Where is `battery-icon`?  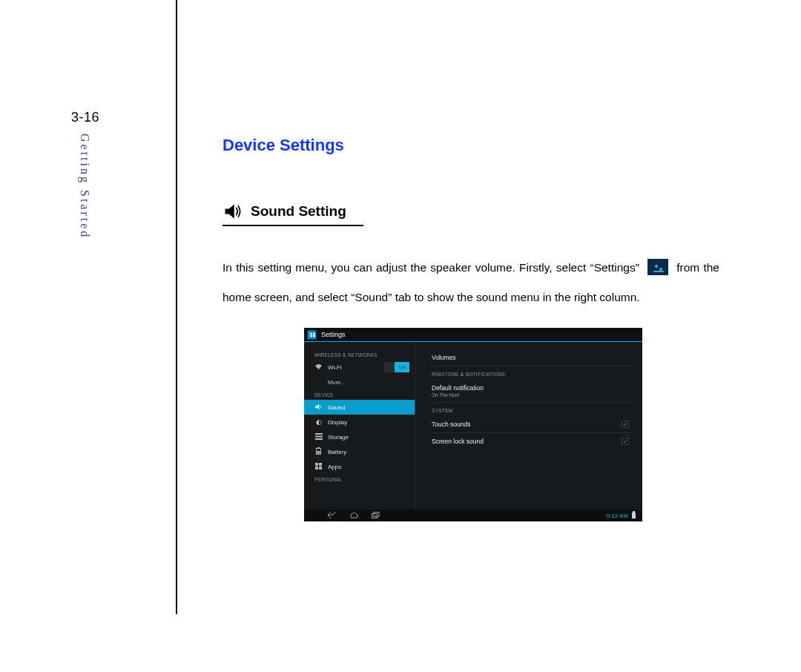 battery-icon is located at coordinates (319, 452).